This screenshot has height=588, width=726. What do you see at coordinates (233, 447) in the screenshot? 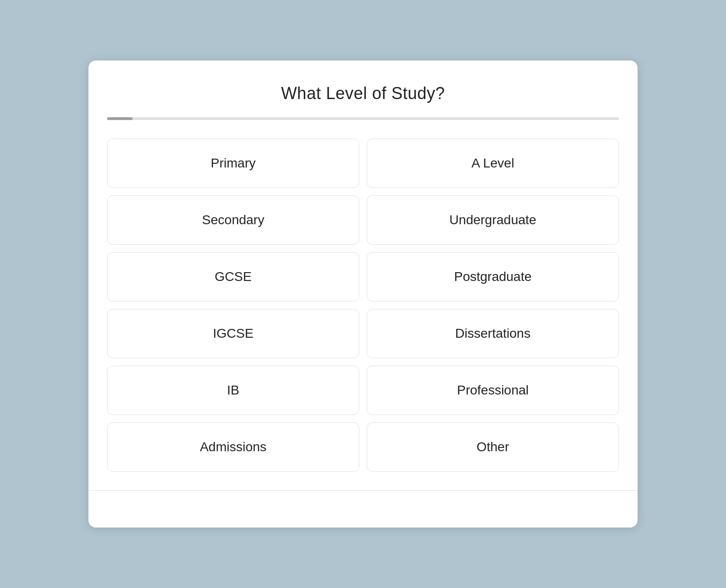
I see `option-admissions: Admissions` at bounding box center [233, 447].